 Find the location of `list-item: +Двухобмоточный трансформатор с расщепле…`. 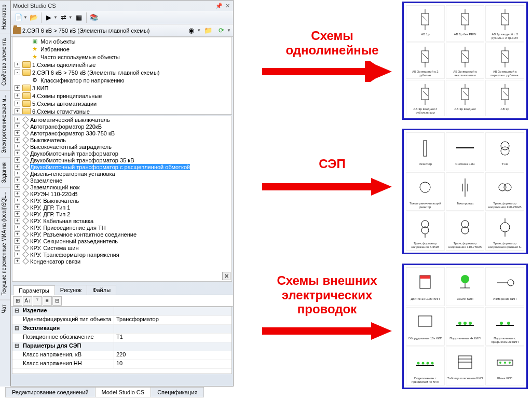

list-item: +Двухобмоточный трансформатор с расщепле… is located at coordinates (122, 167).